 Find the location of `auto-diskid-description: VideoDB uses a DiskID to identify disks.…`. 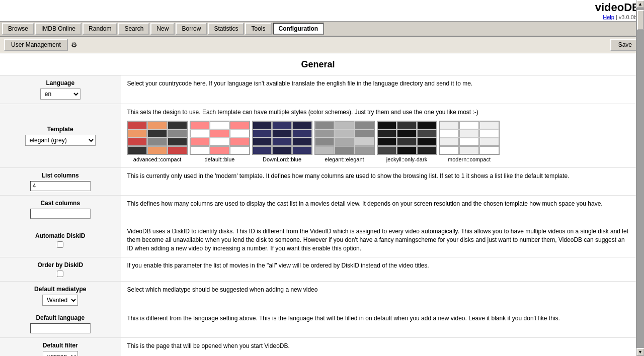

auto-diskid-description: VideoDB uses a DiskID to identify disks.… is located at coordinates (378, 240).